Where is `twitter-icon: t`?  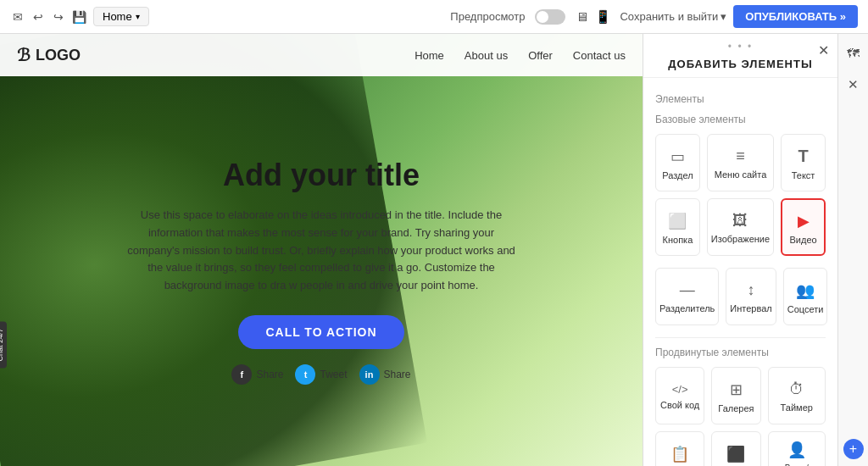
twitter-icon: t is located at coordinates (305, 374).